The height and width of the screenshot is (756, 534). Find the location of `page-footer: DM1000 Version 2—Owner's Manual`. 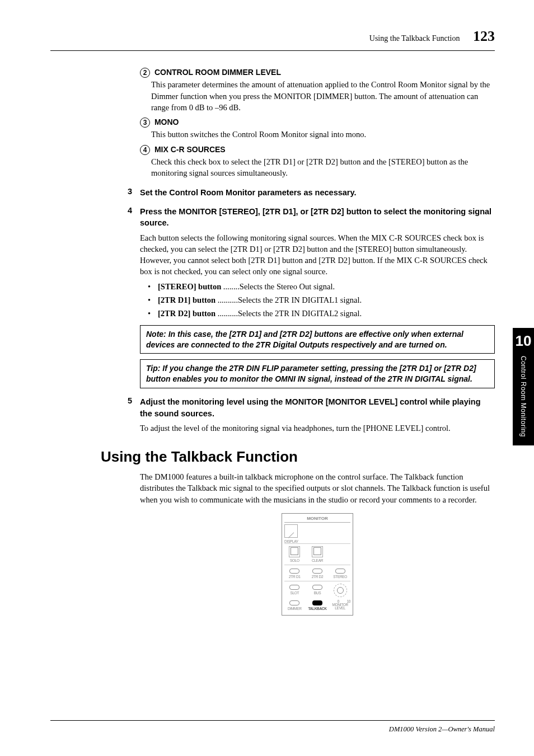

page-footer: DM1000 Version 2—Owner's Manual is located at coordinates (273, 727).